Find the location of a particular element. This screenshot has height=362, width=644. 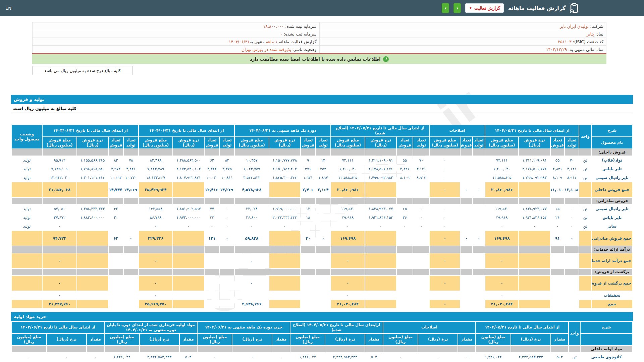

value-cell: ۲,۴۳۲,۵۸۳,۳۳۳ is located at coordinates (531, 357).